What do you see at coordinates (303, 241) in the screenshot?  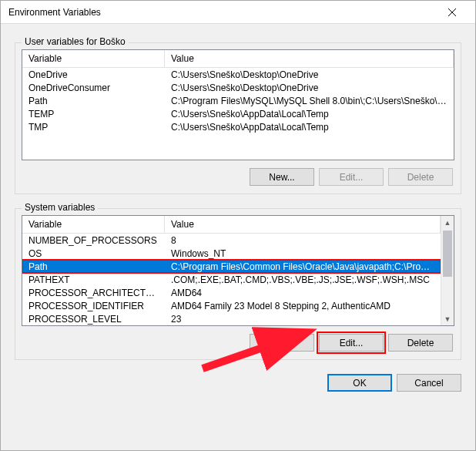 I see `cell-value: 8` at bounding box center [303, 241].